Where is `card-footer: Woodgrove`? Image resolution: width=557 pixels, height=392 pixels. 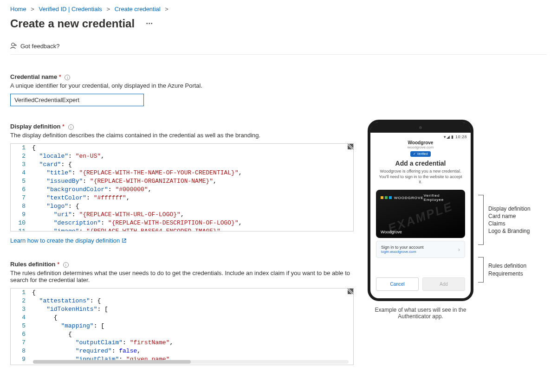
card-footer: Woodgrove is located at coordinates (391, 232).